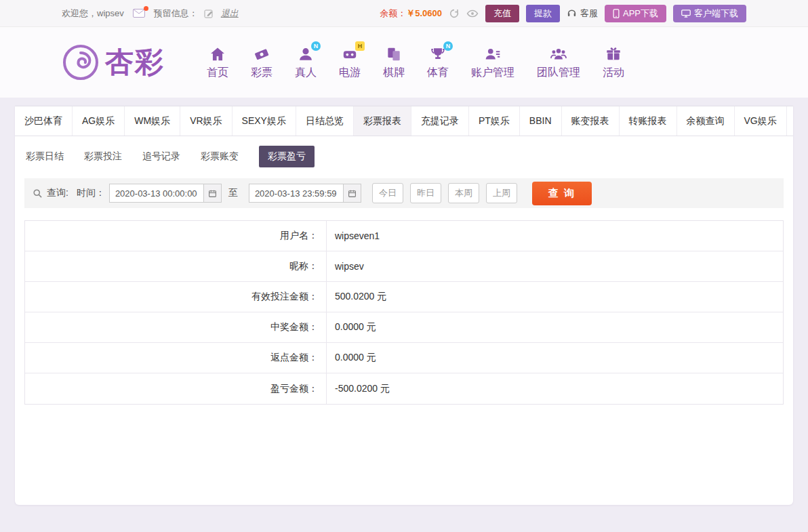 This screenshot has height=532, width=808. I want to click on row-label: 有效投注金额：, so click(176, 297).